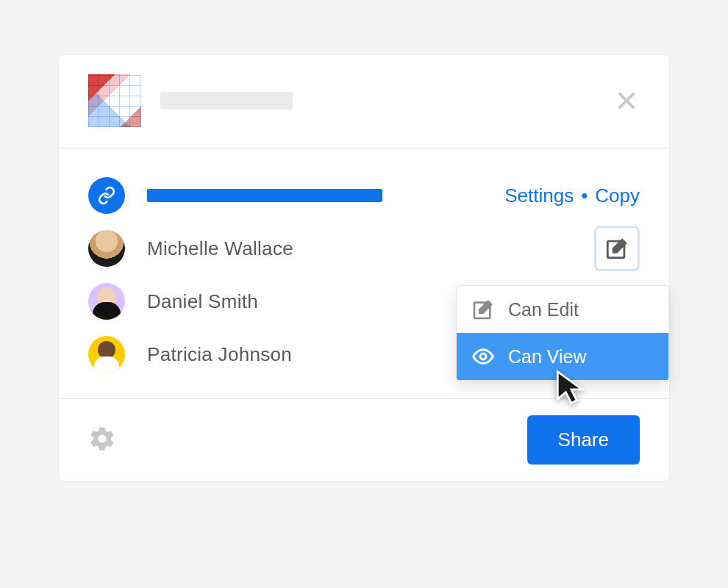 This screenshot has height=588, width=728. I want to click on permission-button, so click(617, 248).